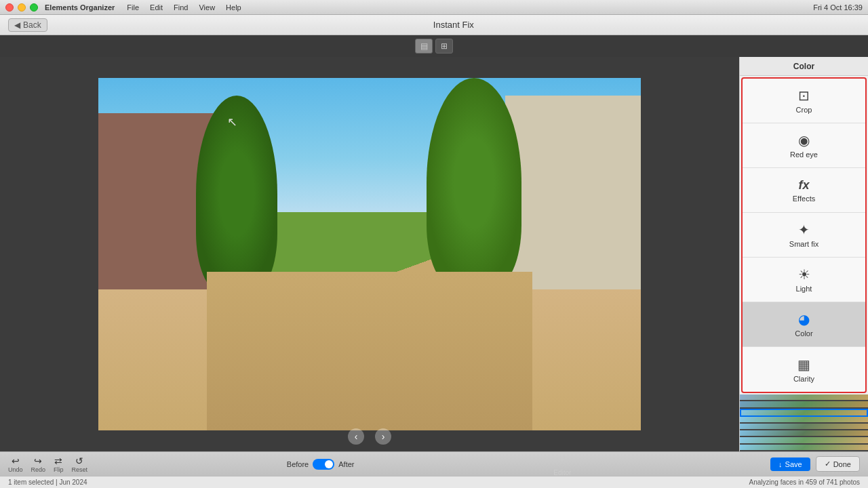  Describe the element at coordinates (434, 482) in the screenshot. I see `status-bar: 1 item selected | Jun 2024 Analyzing fac…` at that location.